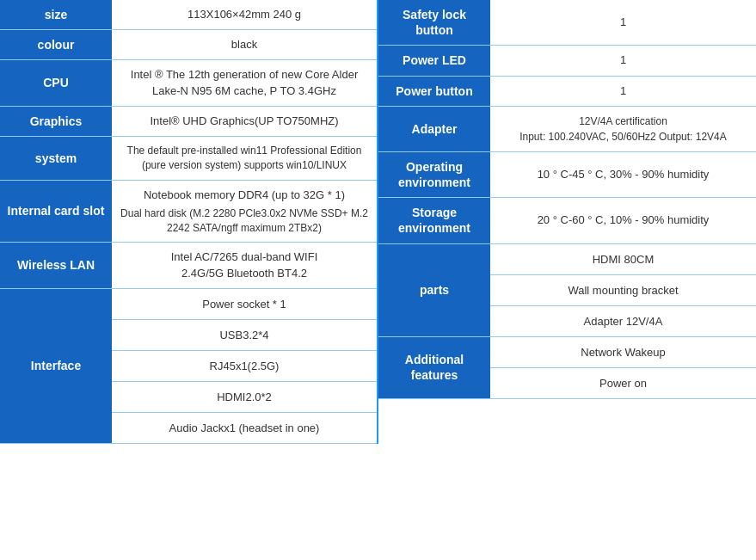 The image size is (756, 560). Describe the element at coordinates (56, 212) in the screenshot. I see `internal-card-slot-label: Internal card slot` at that location.